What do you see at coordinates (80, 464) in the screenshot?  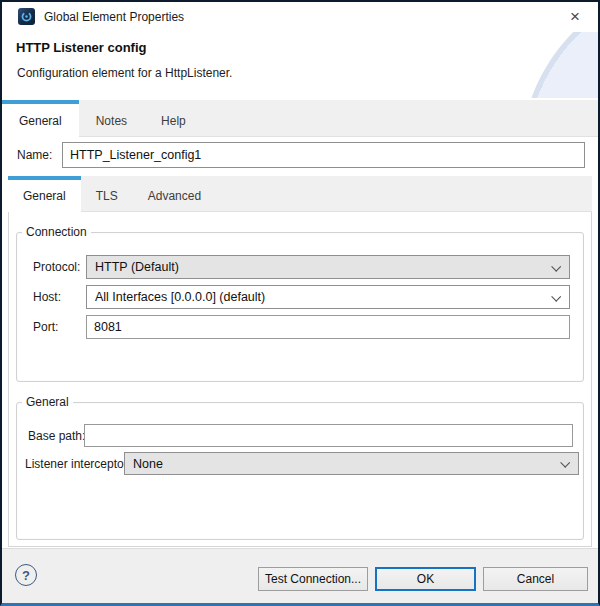 I see `listener-interceptors-label: Listener interceptors` at bounding box center [80, 464].